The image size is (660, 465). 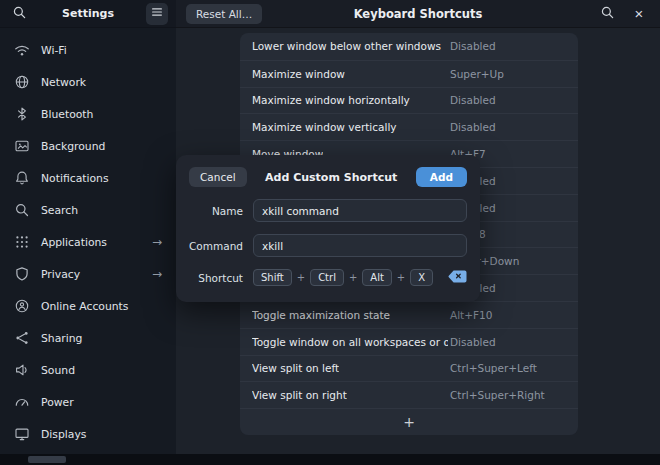 What do you see at coordinates (422, 278) in the screenshot?
I see `keycap-x: X` at bounding box center [422, 278].